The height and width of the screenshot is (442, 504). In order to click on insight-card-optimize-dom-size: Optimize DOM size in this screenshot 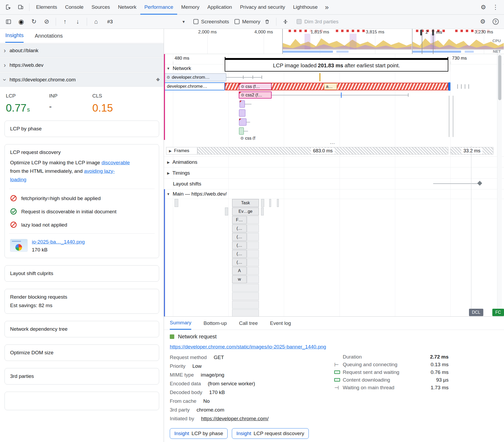, I will do `click(82, 353)`.